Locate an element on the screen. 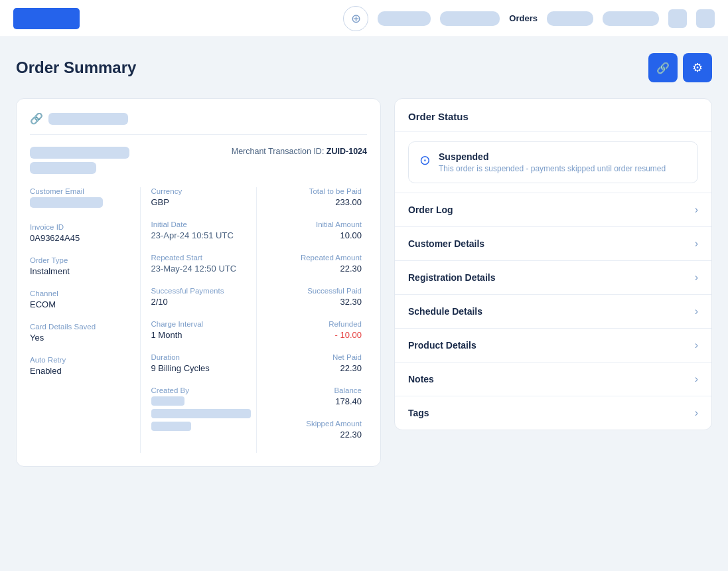 This screenshot has height=571, width=728. successful-payments-label: Successful Payments is located at coordinates (201, 291).